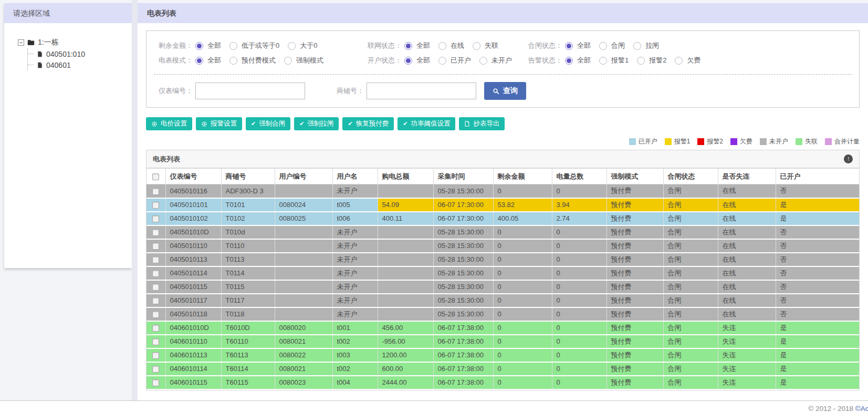 Image resolution: width=868 pixels, height=412 pixels. I want to click on restore-prepaid-button: ✔恢复预付费, so click(368, 124).